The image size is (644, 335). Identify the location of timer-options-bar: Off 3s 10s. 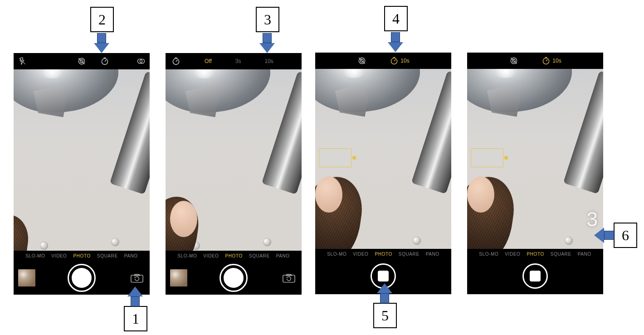
(234, 61).